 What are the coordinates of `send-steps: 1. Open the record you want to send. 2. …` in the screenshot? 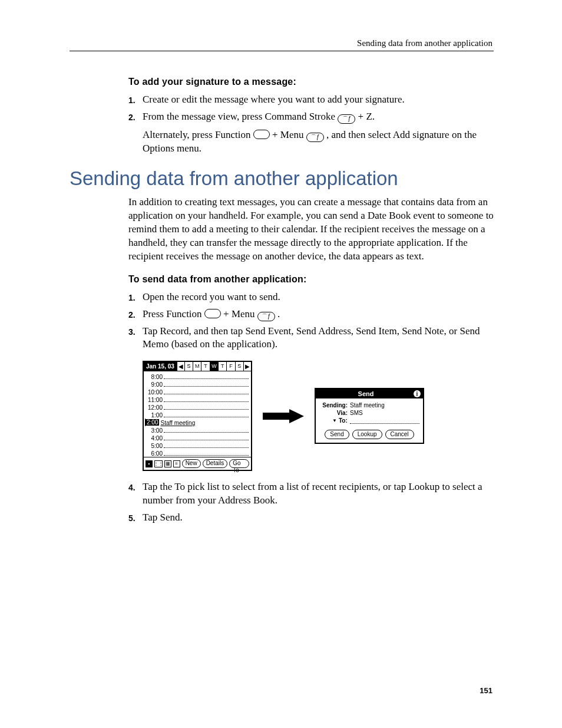 It's located at (311, 321).